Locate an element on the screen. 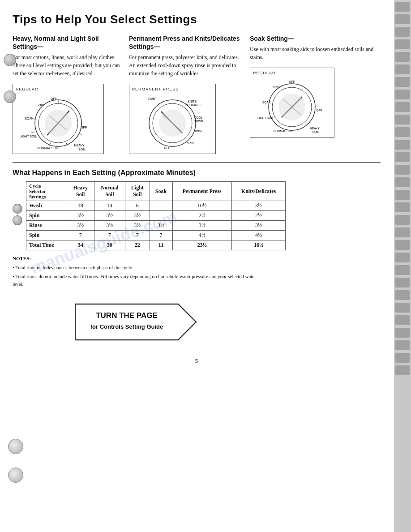 The image size is (411, 532). th-light-soil: LightSoil is located at coordinates (137, 192).